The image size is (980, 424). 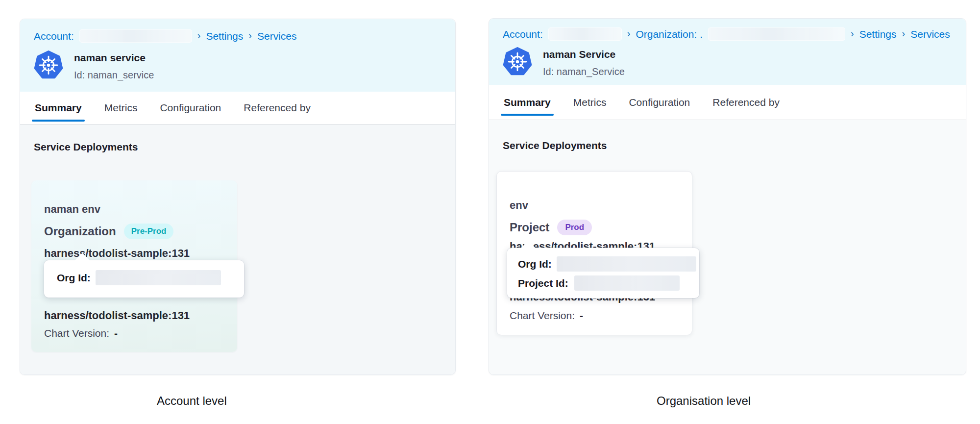 I want to click on service-name: naman Service, so click(x=584, y=54).